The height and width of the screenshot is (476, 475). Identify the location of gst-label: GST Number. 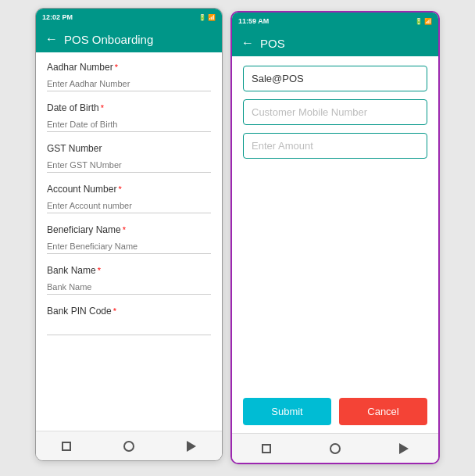
(129, 149).